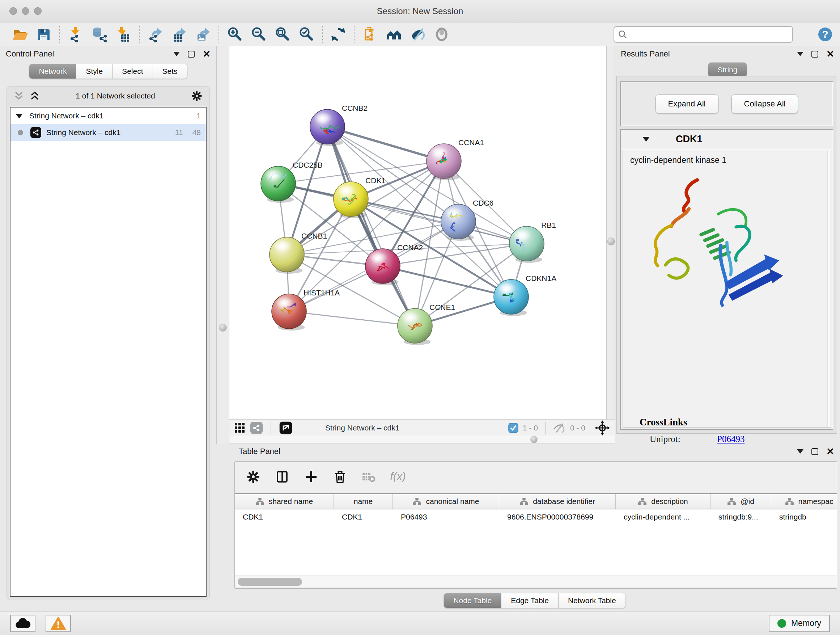 This screenshot has width=840, height=635. Describe the element at coordinates (306, 309) in the screenshot. I see `network-node-hist1h1a: HIST1H1A` at that location.